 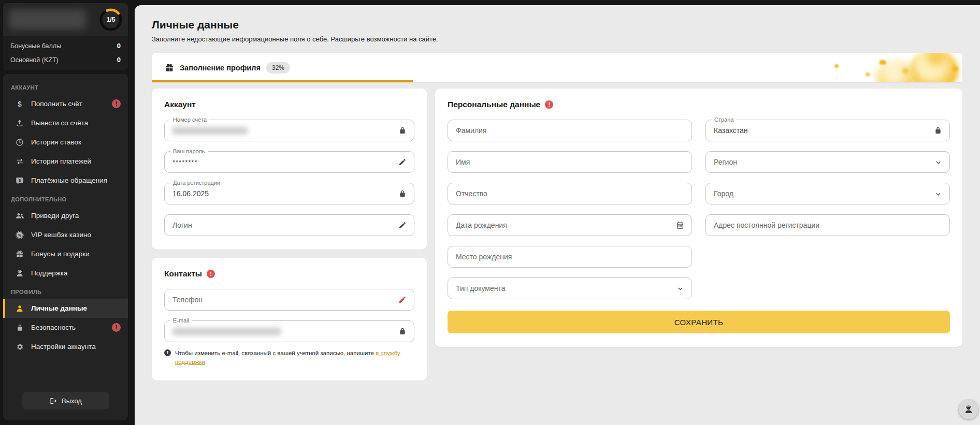 What do you see at coordinates (65, 235) in the screenshot?
I see `sidebar-item-vip-cashback: % VIP кешбэк казино` at bounding box center [65, 235].